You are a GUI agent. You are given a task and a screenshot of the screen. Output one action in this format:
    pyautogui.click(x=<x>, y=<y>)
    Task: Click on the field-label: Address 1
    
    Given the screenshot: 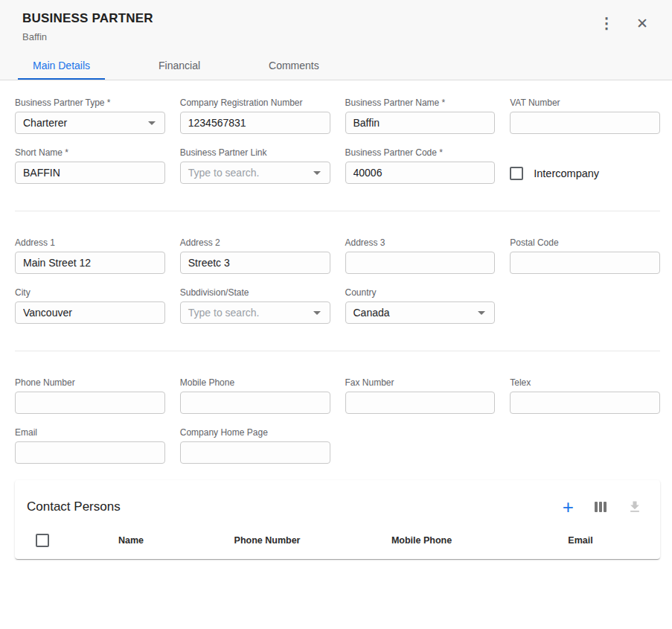 What is the action you would take?
    pyautogui.click(x=90, y=243)
    